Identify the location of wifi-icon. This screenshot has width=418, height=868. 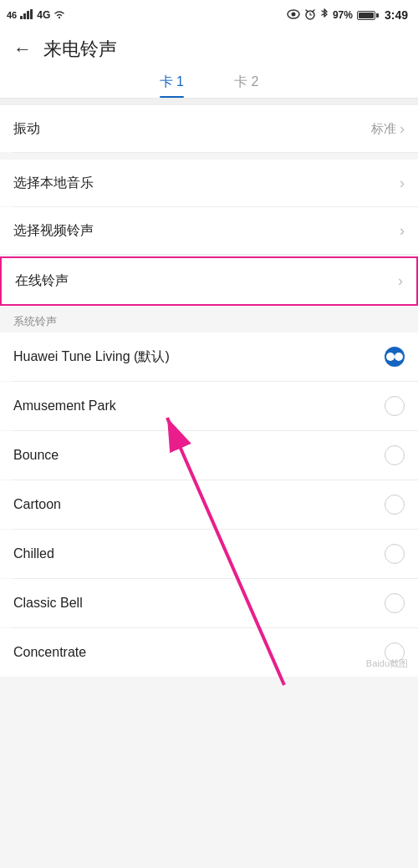
(59, 15).